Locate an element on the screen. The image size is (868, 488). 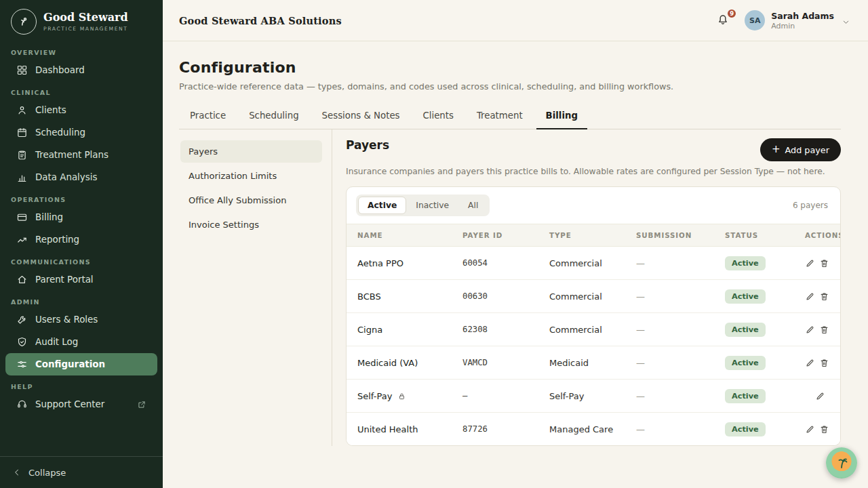
tab-scheduling: Scheduling is located at coordinates (274, 117).